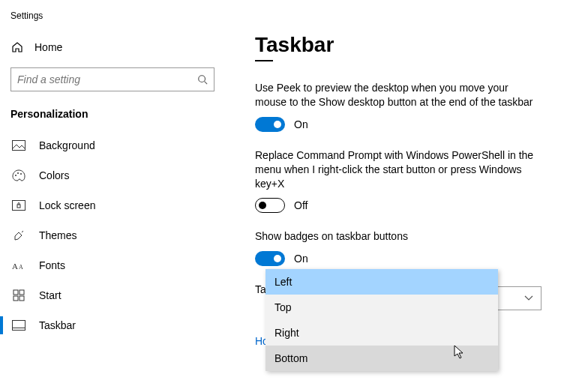 This screenshot has height=392, width=576. Describe the element at coordinates (57, 325) in the screenshot. I see `sidebar-item-label: Taskbar` at that location.